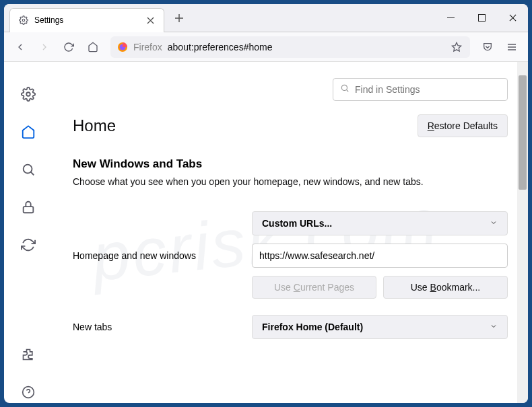 The image size is (532, 407). Describe the element at coordinates (290, 47) in the screenshot. I see `url-bar: Firefox about:preferences#home` at that location.